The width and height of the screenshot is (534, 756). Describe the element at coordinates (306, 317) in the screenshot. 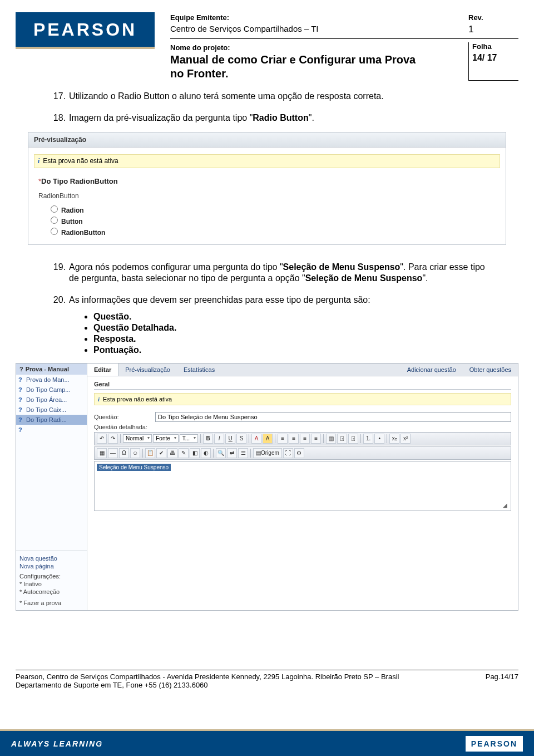

I see `bullet-item: Questão.` at that location.